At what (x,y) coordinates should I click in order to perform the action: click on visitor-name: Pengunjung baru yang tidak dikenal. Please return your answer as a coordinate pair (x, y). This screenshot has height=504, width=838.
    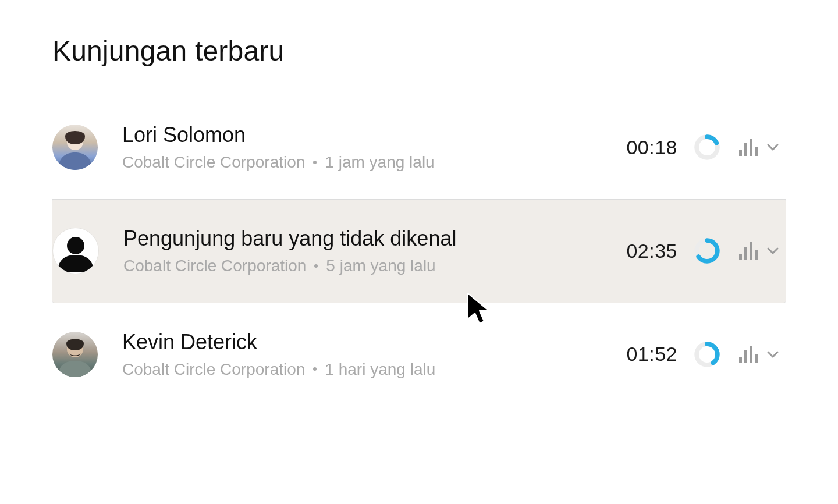
    Looking at the image, I should click on (369, 239).